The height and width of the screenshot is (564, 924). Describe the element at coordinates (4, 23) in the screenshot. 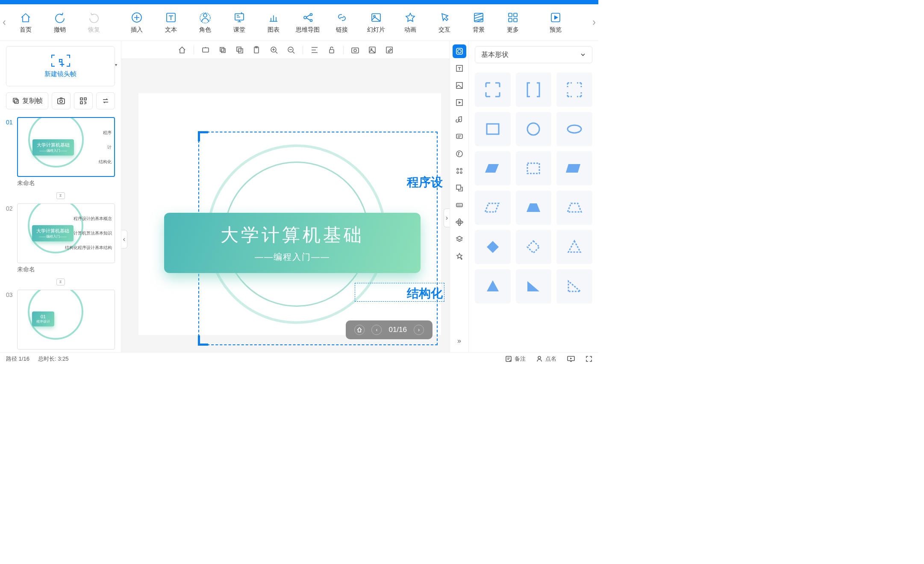

I see `toolbar-scroll-left` at that location.